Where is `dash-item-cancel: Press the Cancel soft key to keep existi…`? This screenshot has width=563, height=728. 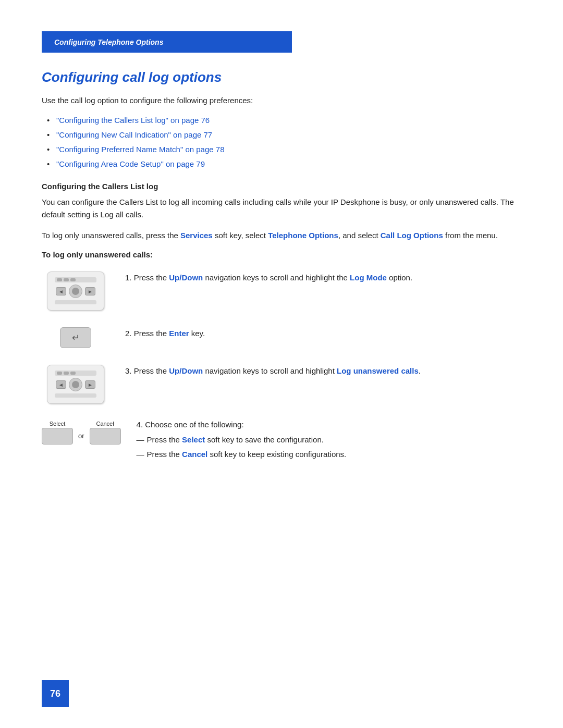
dash-item-cancel: Press the Cancel soft key to keep existi… is located at coordinates (329, 454).